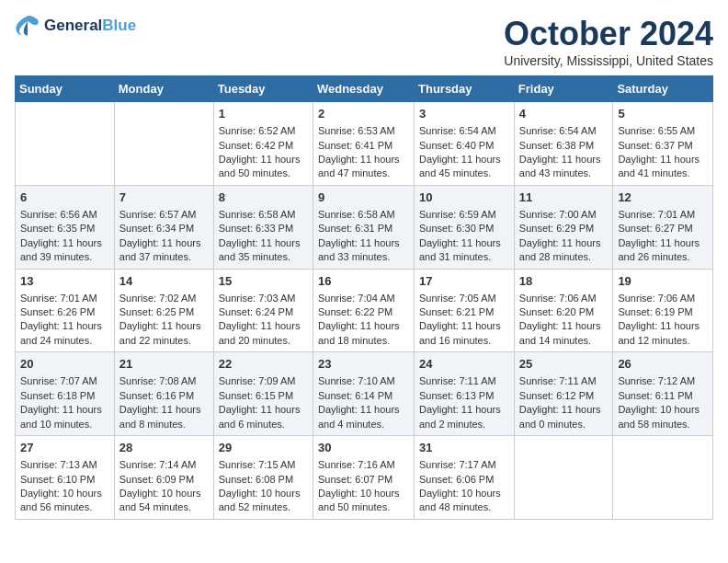 Image resolution: width=728 pixels, height=563 pixels. I want to click on day-number: 22, so click(263, 364).